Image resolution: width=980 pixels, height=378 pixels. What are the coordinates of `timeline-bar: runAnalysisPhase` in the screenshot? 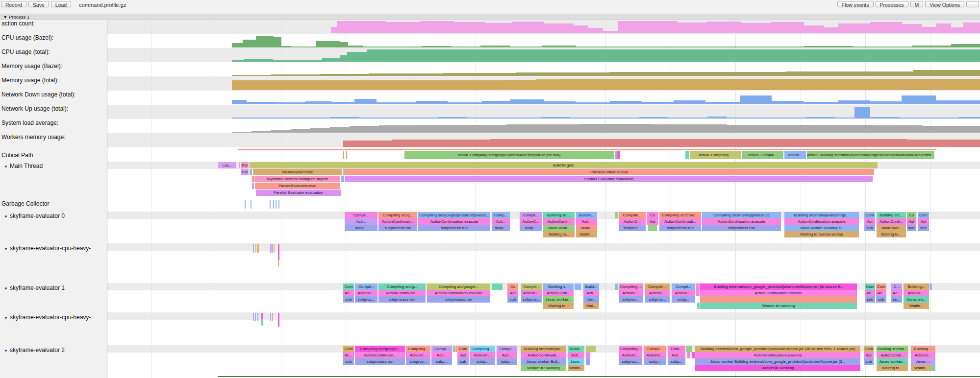 It's located at (297, 172).